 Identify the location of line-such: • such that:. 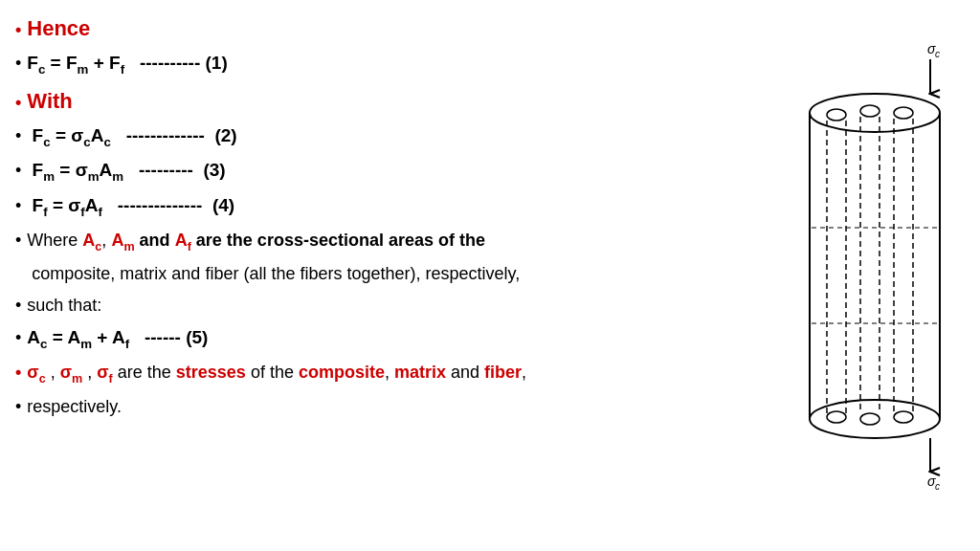
(385, 306).